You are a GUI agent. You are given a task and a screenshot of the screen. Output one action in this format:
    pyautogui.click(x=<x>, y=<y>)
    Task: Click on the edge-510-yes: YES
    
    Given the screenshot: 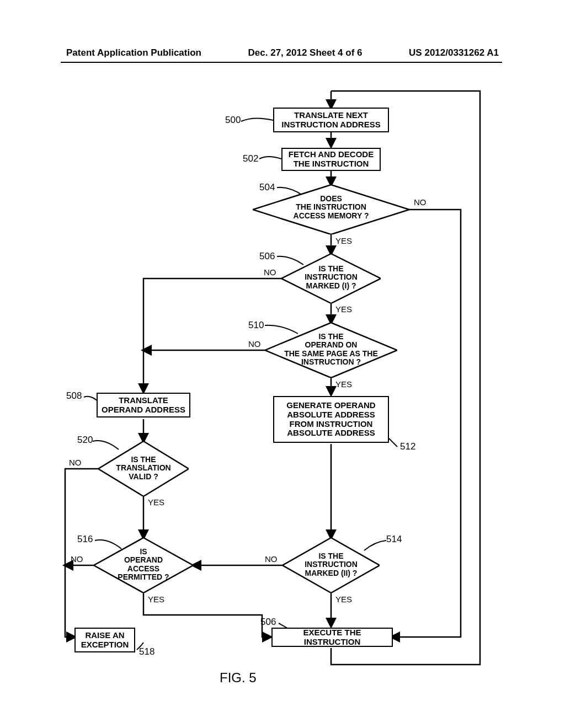 What is the action you would take?
    pyautogui.click(x=344, y=384)
    